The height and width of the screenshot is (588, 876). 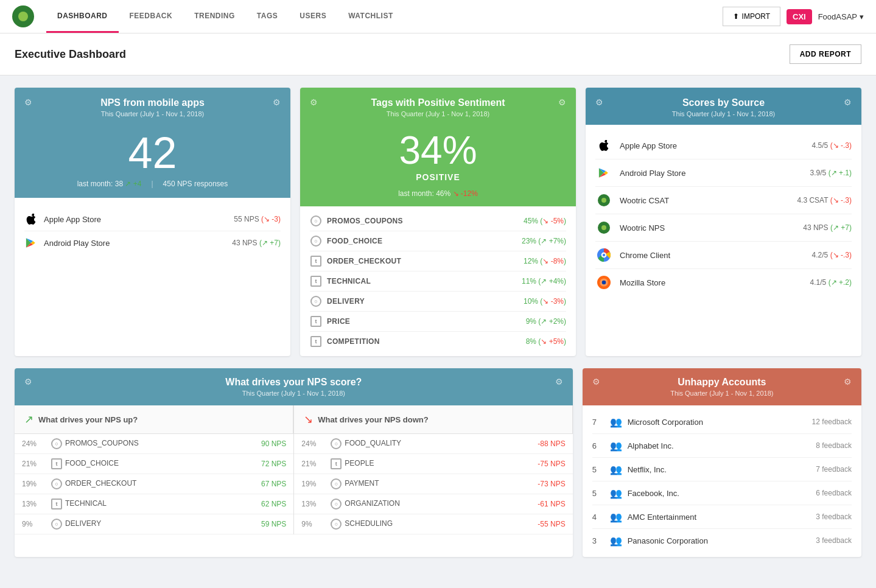 What do you see at coordinates (152, 107) in the screenshot?
I see `nps-card-header-text: NPS from mobile apps This Quarter (July …` at bounding box center [152, 107].